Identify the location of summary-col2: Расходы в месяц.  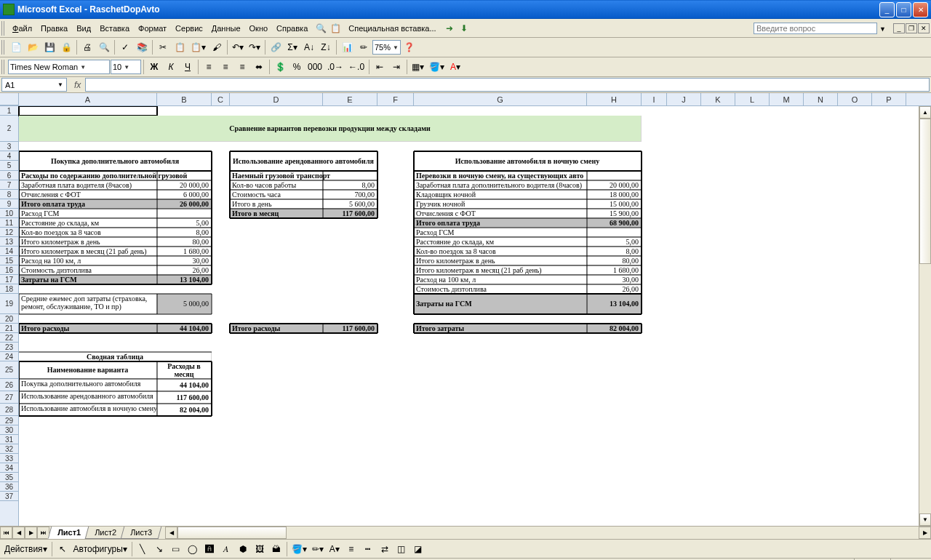
(185, 370).